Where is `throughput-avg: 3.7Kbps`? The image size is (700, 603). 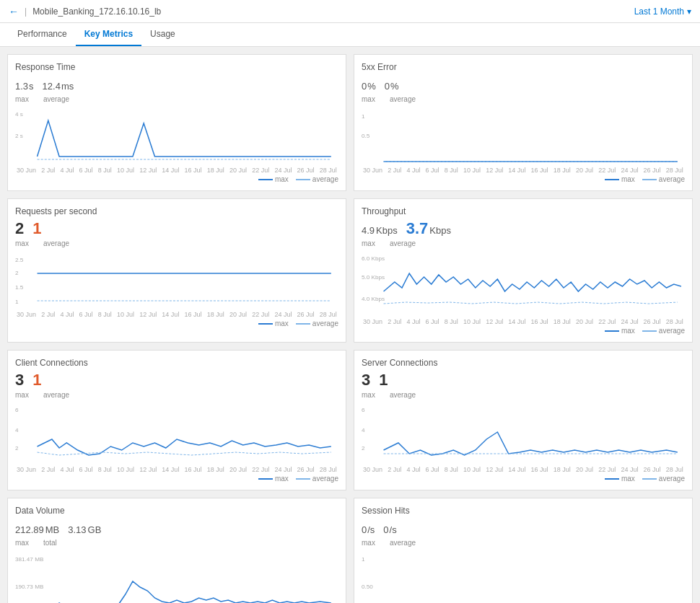 throughput-avg: 3.7Kbps is located at coordinates (429, 229).